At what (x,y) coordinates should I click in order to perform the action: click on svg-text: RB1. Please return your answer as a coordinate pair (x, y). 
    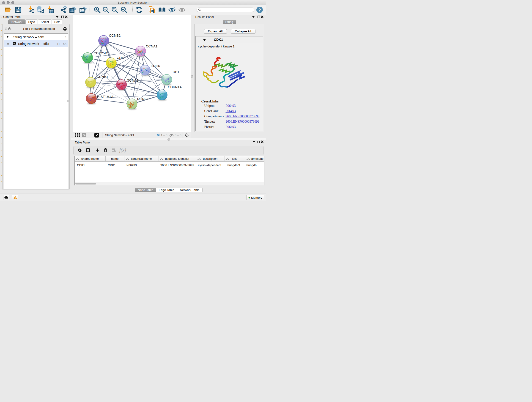
    Looking at the image, I should click on (176, 72).